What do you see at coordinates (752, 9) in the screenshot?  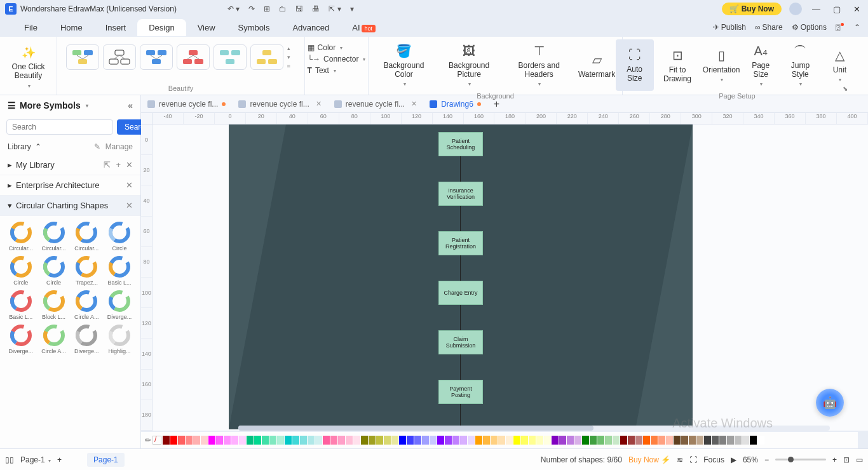 I see `buy-now-button: 🛒Buy Now` at bounding box center [752, 9].